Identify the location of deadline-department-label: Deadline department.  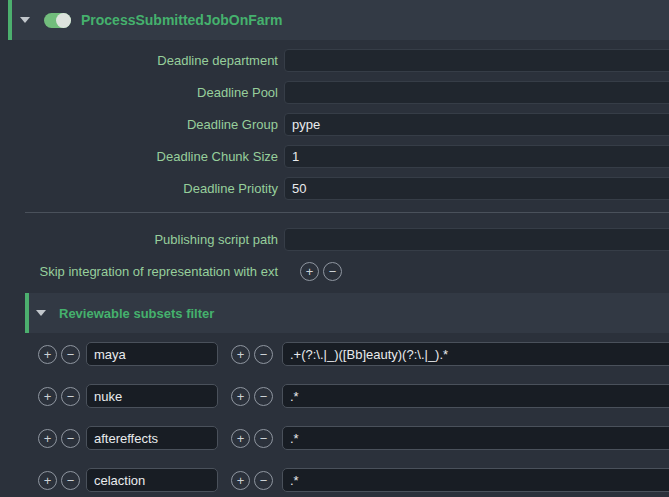
(139, 60).